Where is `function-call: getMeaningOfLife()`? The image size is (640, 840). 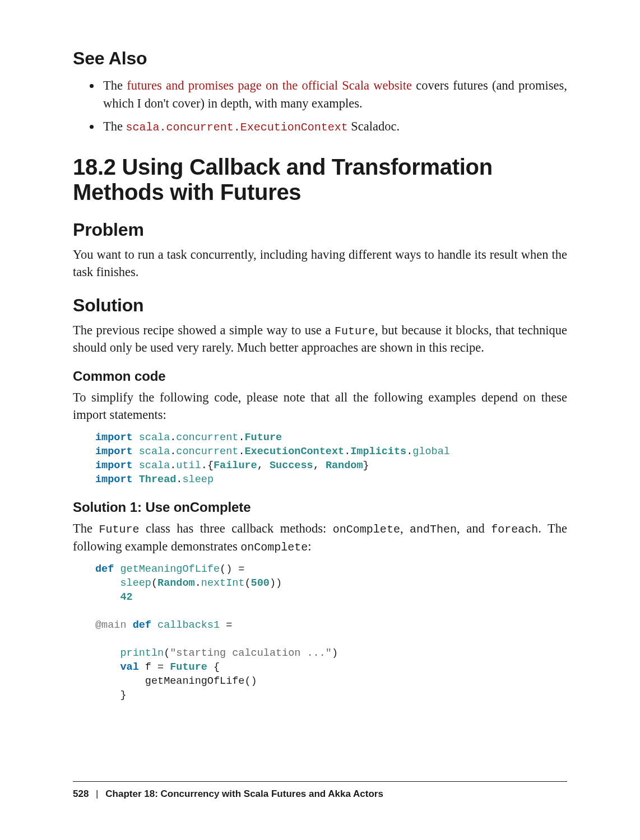
function-call: getMeaningOfLife() is located at coordinates (201, 681).